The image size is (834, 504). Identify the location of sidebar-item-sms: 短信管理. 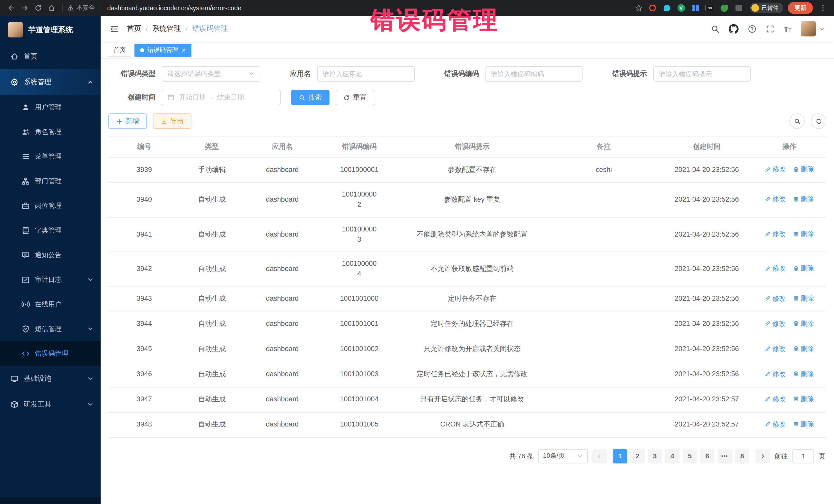
(50, 329).